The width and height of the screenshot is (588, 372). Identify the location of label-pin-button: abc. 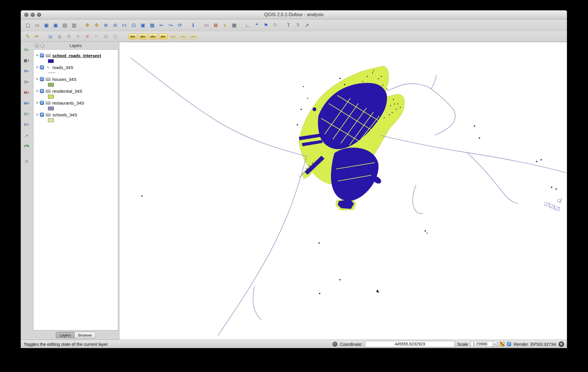
(143, 36).